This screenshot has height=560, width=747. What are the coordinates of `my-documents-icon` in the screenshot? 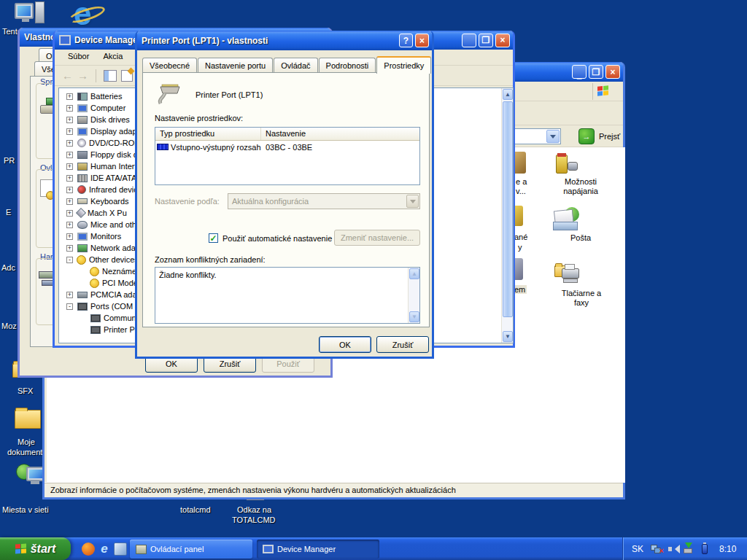 It's located at (28, 419).